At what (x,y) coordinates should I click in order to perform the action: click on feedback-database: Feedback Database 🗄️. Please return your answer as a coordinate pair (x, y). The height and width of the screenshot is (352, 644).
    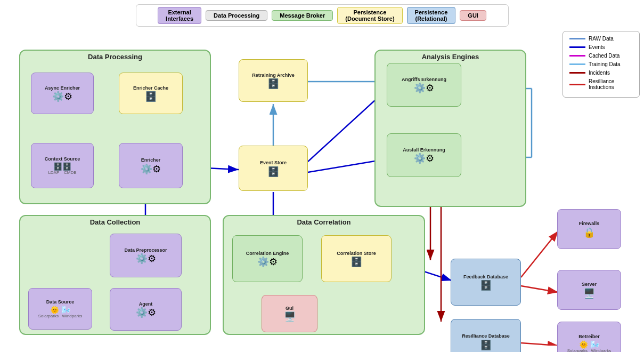
    Looking at the image, I should click on (486, 282).